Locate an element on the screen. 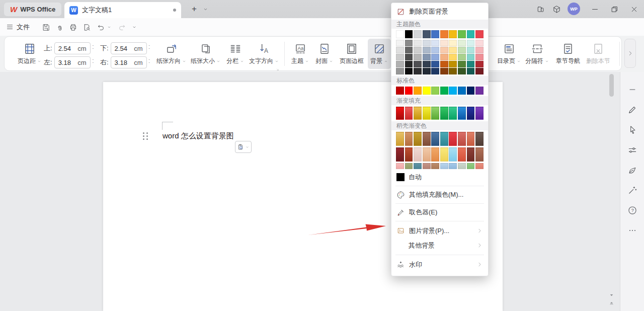 This screenshot has width=644, height=311. more-dots-icon is located at coordinates (632, 230).